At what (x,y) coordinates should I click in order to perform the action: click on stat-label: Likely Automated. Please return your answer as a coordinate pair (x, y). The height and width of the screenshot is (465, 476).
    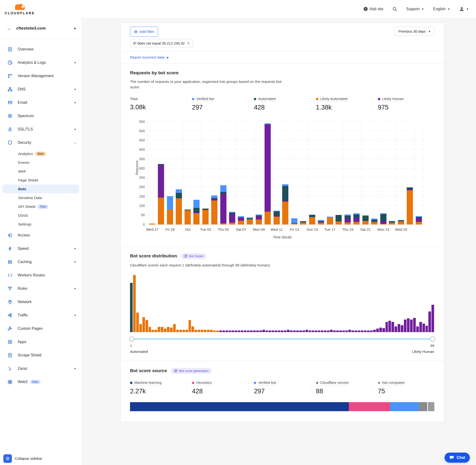
    Looking at the image, I should click on (332, 99).